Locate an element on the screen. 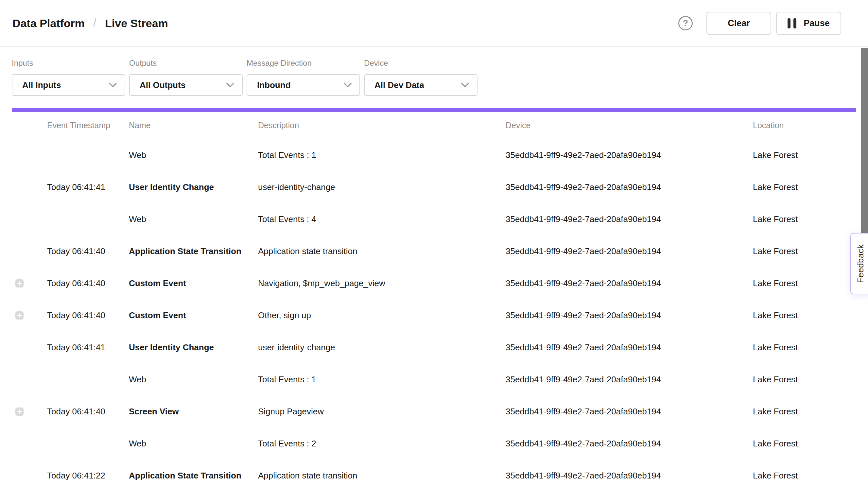 This screenshot has width=868, height=486. filter-label: Inputs is located at coordinates (69, 63).